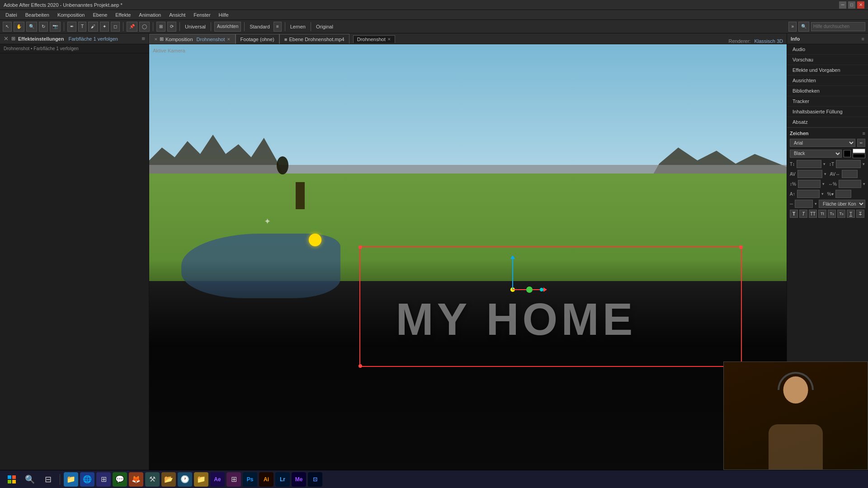 The image size is (868, 488). I want to click on taskbar-app1: ⊞, so click(104, 479).